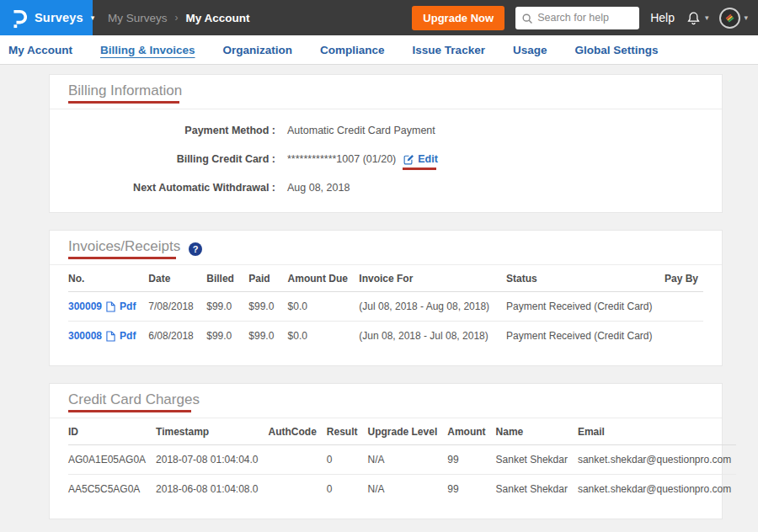 The image size is (758, 532). Describe the element at coordinates (681, 279) in the screenshot. I see `col-pay-by: Pay By` at that location.